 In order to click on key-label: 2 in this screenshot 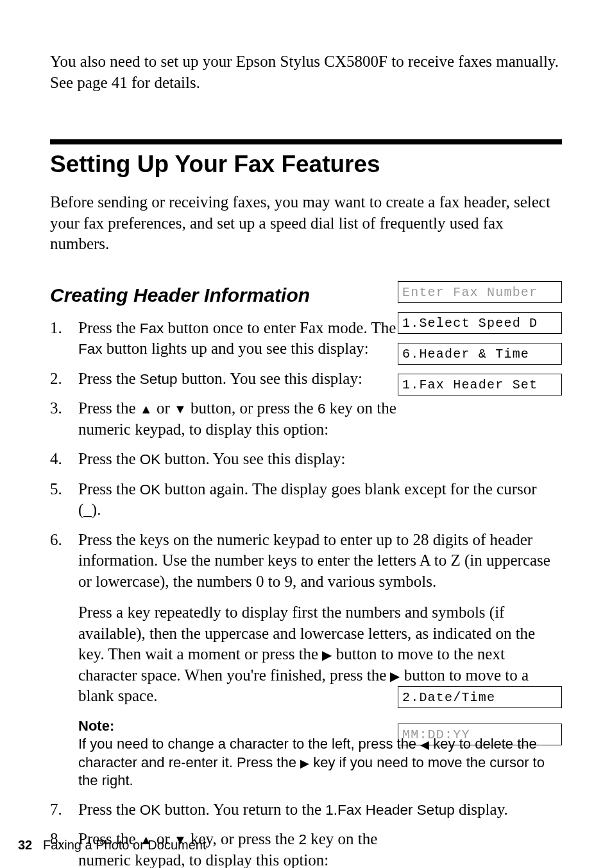, I will do `click(303, 840)`.